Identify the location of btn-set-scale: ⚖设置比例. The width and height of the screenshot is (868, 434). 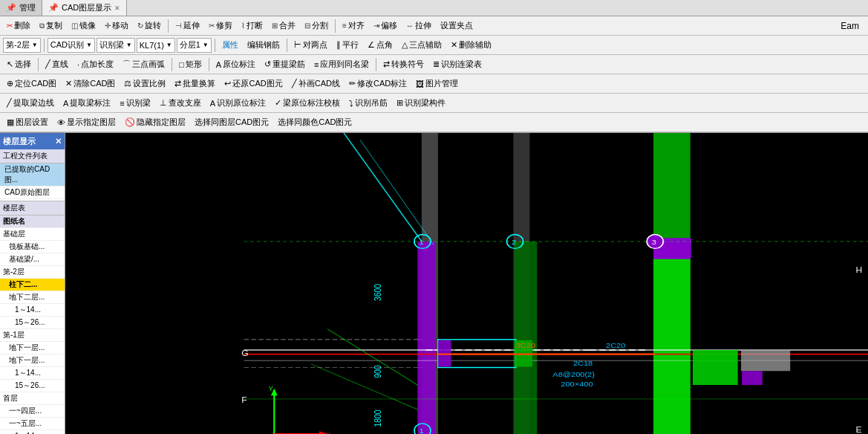
(145, 84).